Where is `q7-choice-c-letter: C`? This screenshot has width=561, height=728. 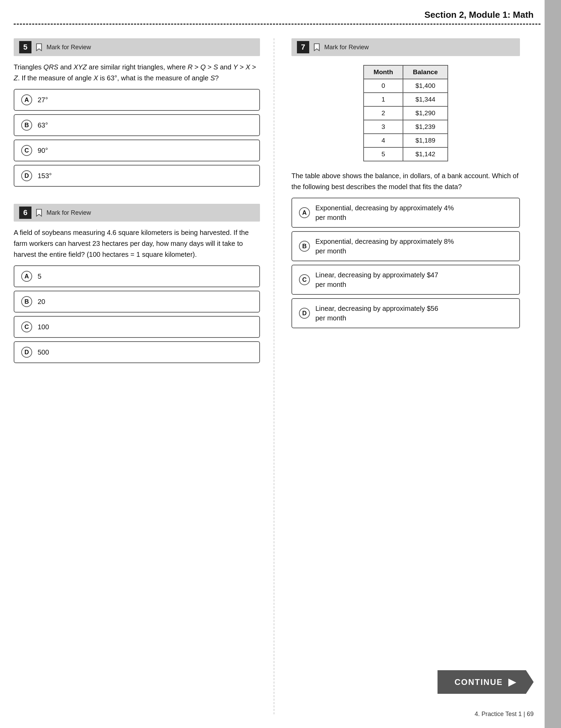 q7-choice-c-letter: C is located at coordinates (304, 280).